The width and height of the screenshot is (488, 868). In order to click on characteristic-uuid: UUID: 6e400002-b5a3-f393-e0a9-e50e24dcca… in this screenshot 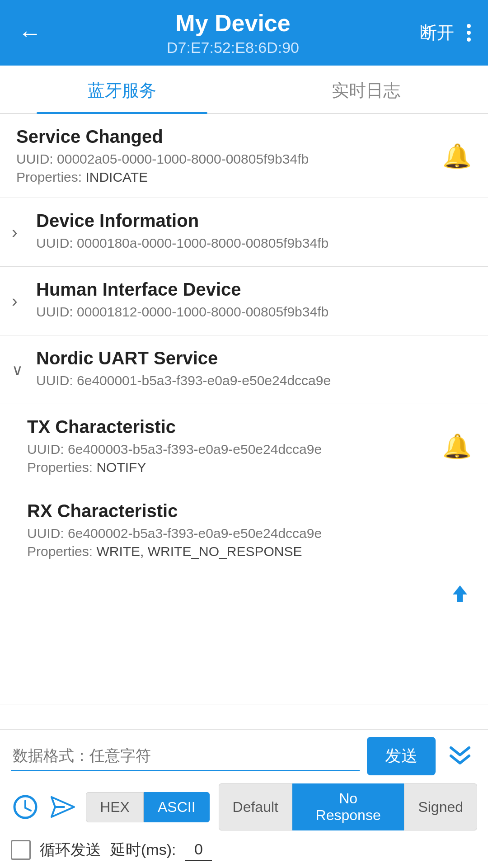, I will do `click(237, 533)`.